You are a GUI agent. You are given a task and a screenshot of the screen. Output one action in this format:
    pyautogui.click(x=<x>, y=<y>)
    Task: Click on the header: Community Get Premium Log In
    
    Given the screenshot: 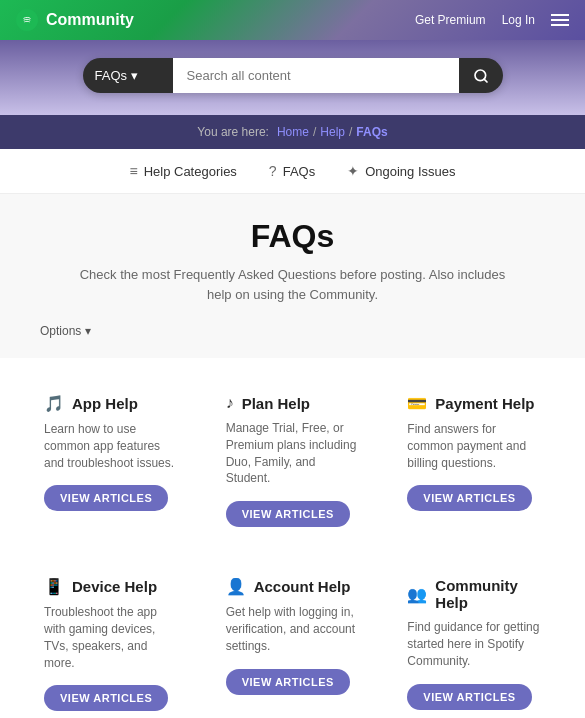 What is the action you would take?
    pyautogui.click(x=292, y=20)
    